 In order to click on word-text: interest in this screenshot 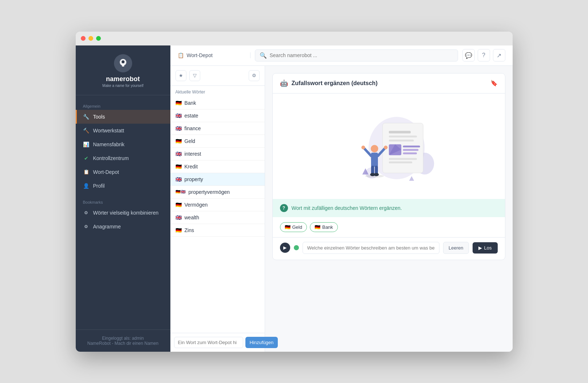, I will do `click(218, 154)`.